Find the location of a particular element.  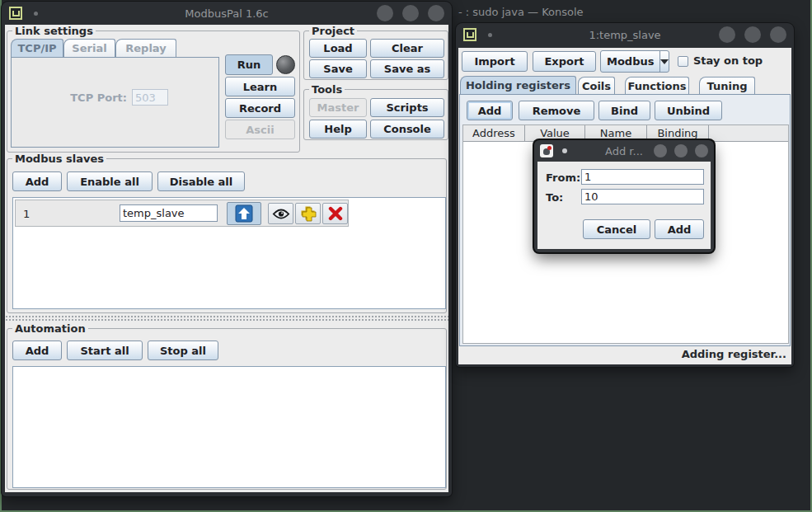

register-remove-button: Remove is located at coordinates (556, 110).